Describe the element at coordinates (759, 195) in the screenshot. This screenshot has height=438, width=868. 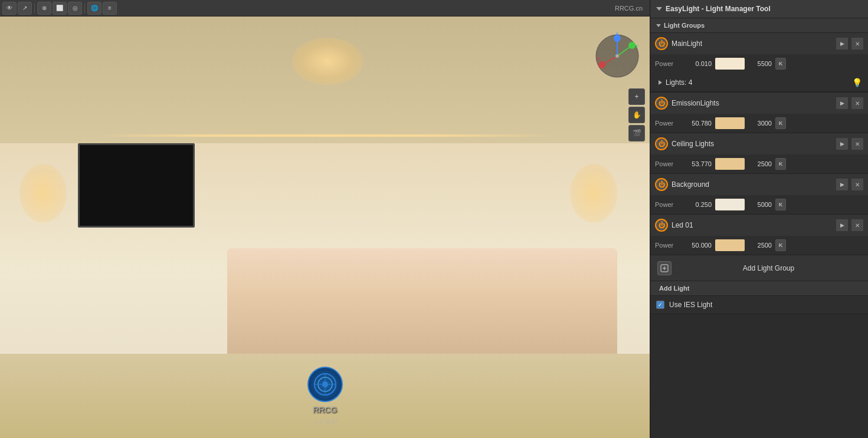
I see `light-group-background: ⏻ Background ▶ ✕ Power 0.250 5000 K` at that location.